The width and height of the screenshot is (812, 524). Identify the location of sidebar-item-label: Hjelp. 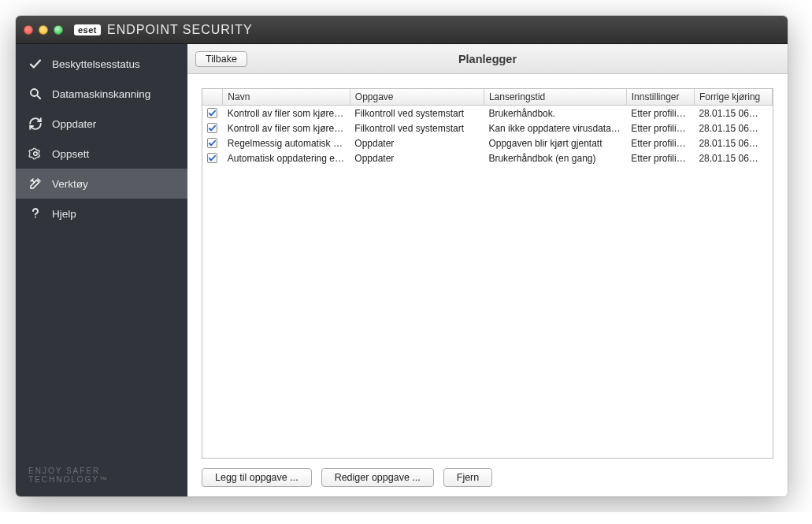
(65, 214).